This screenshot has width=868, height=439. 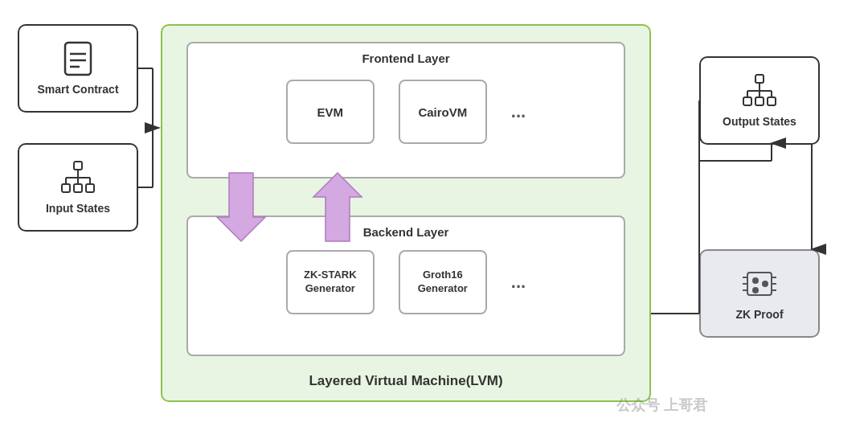 What do you see at coordinates (518, 282) in the screenshot?
I see `backend-dots: ...` at bounding box center [518, 282].